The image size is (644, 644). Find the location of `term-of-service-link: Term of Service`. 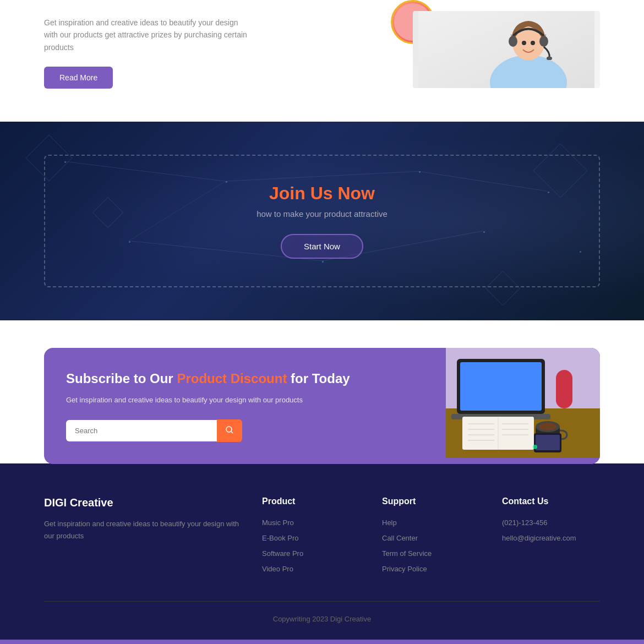

term-of-service-link: Term of Service is located at coordinates (407, 554).